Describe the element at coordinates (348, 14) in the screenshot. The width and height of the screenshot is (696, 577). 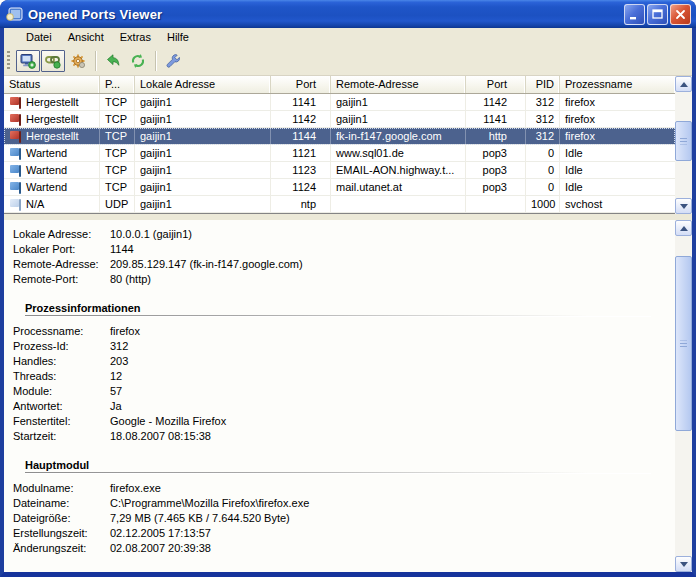
I see `title-bar: Opened Ports Viewer` at that location.